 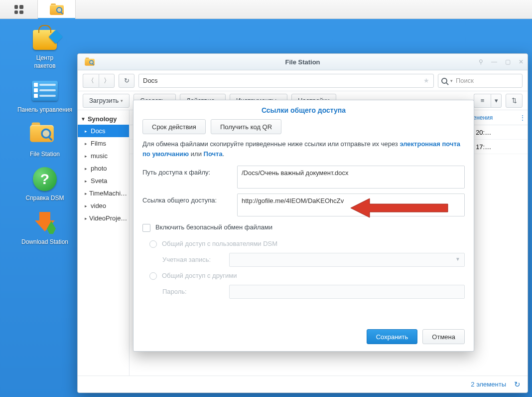 I want to click on account-label: Учетная запись:, so click(x=192, y=259).